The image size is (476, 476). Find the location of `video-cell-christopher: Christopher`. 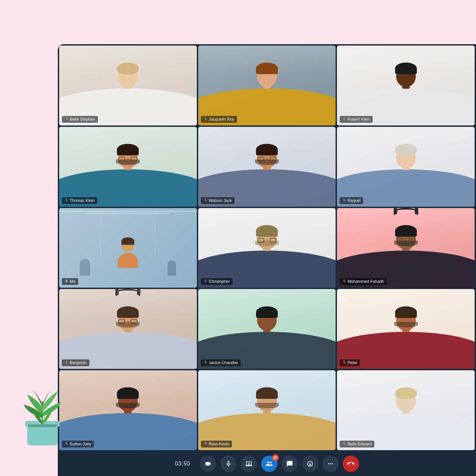

video-cell-christopher: Christopher is located at coordinates (267, 248).